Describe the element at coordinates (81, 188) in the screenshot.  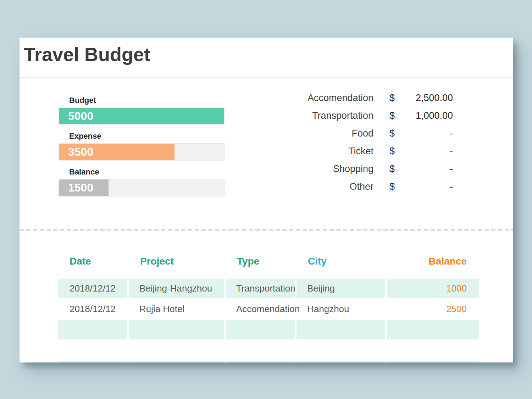
I see `balance-bar-value: 1500` at that location.